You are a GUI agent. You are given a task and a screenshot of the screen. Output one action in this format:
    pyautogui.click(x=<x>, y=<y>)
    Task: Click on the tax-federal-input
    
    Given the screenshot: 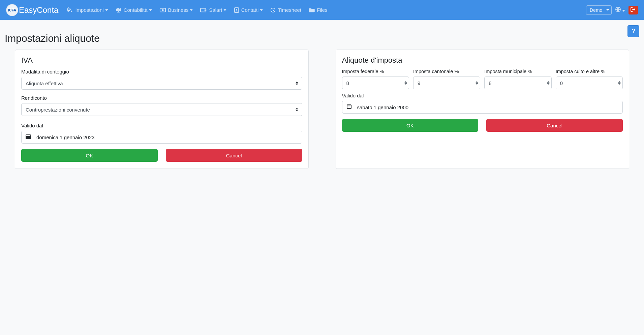 What is the action you would take?
    pyautogui.click(x=375, y=83)
    